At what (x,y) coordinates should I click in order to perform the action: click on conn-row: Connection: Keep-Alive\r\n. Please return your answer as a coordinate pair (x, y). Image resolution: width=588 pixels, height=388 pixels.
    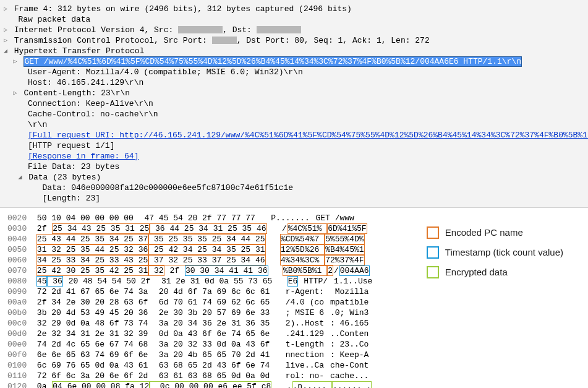
    Looking at the image, I should click on (294, 104).